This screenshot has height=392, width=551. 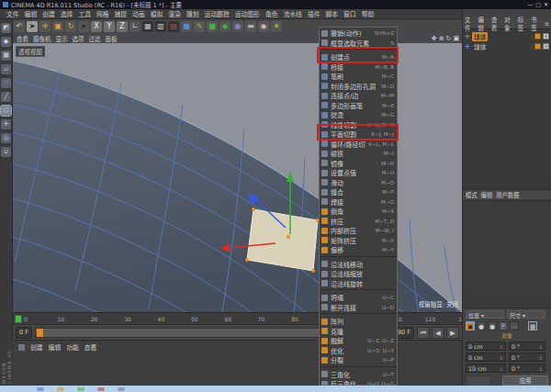 I want to click on material-menu-1: 编辑, so click(x=55, y=347).